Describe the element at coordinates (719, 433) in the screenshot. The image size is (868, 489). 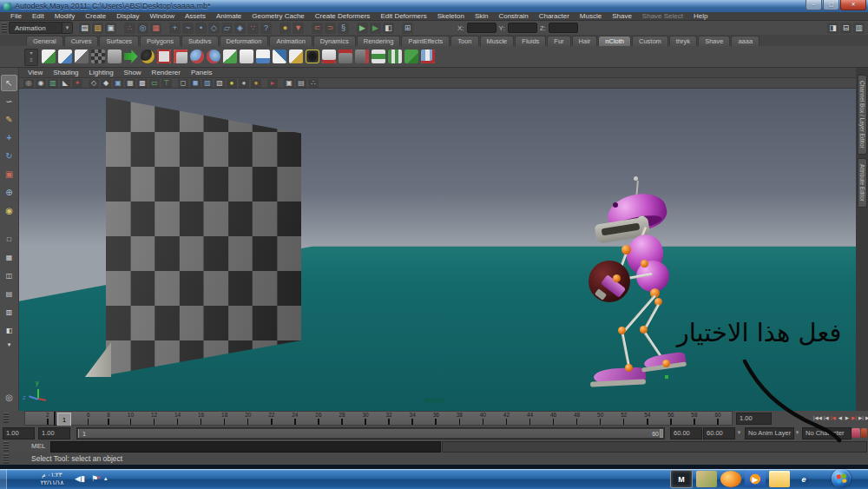
I see `playback-end-field: 60.00` at that location.